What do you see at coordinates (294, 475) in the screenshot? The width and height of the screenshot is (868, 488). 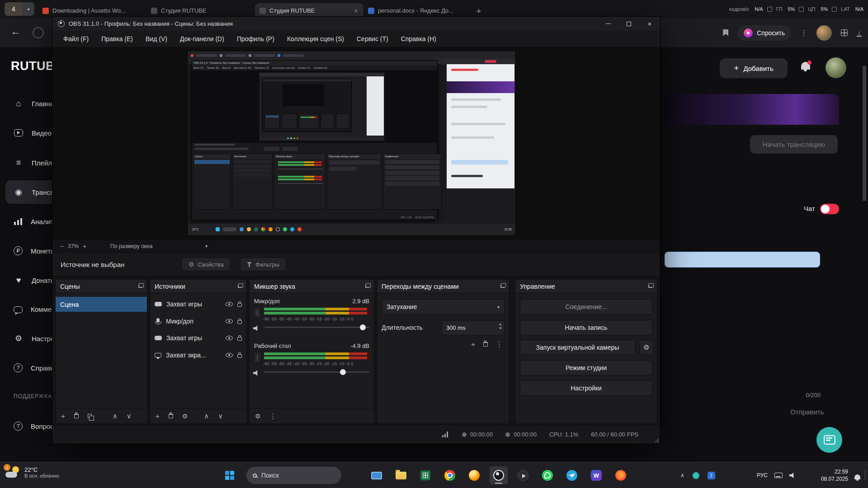 I see `taskbar-search: Поиск` at bounding box center [294, 475].